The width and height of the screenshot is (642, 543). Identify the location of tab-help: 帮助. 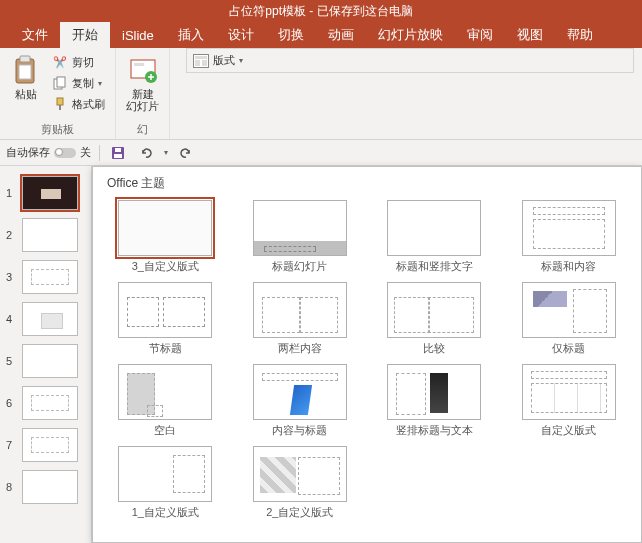
(580, 35).